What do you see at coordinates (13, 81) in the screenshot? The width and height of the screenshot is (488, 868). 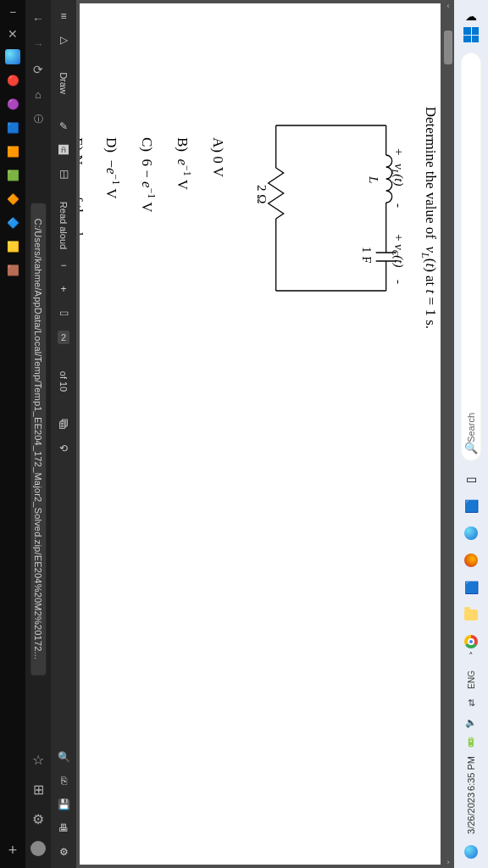 I see `tab-icon: 🔴` at bounding box center [13, 81].